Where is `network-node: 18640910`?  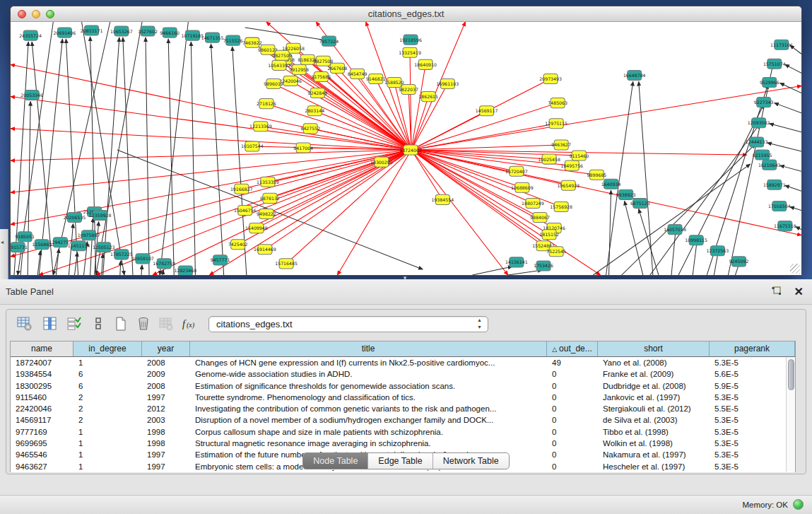
network-node: 18640910 is located at coordinates (425, 64).